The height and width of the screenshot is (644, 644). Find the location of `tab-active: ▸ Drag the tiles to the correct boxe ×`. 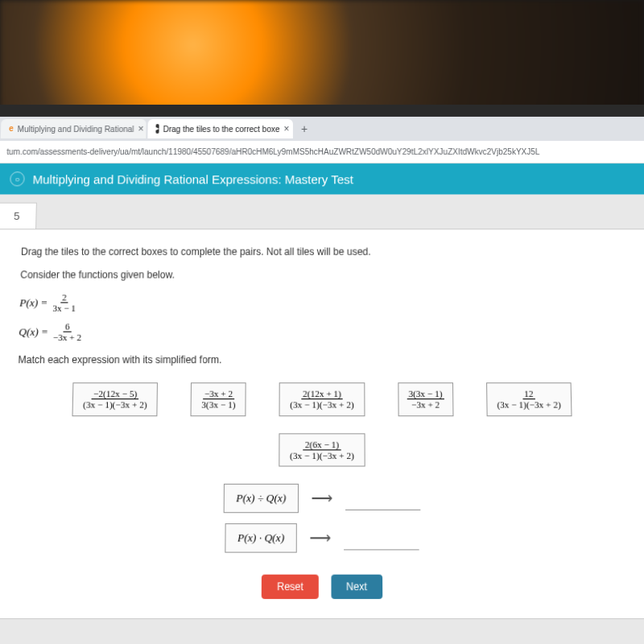

tab-active: ▸ Drag the tiles to the correct boxe × is located at coordinates (221, 129).